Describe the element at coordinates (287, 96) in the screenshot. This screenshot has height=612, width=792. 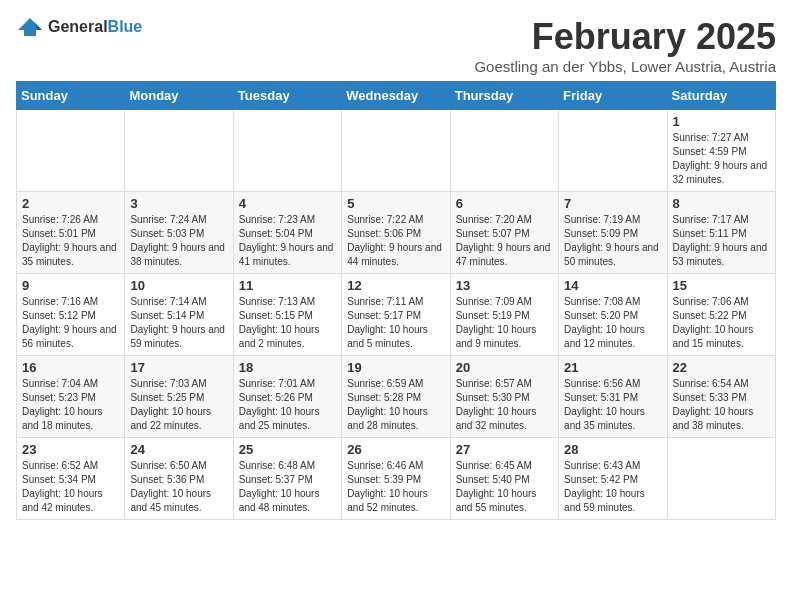
I see `weekday-header-tuesday: Tuesday` at that location.